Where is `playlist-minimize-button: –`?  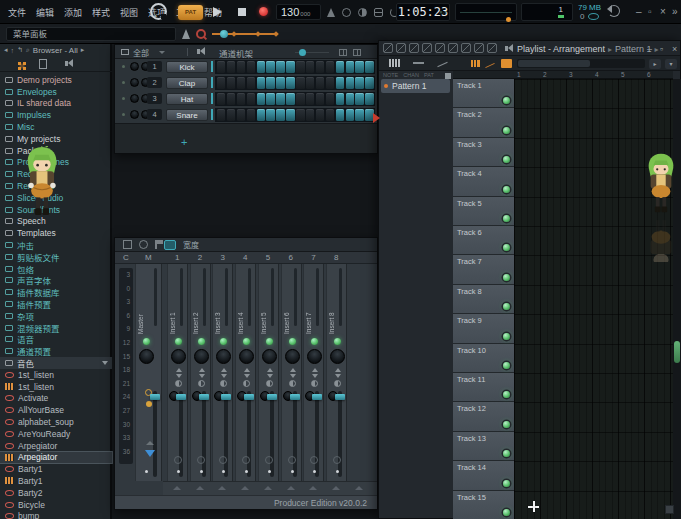
playlist-minimize-button: – is located at coordinates (650, 49).